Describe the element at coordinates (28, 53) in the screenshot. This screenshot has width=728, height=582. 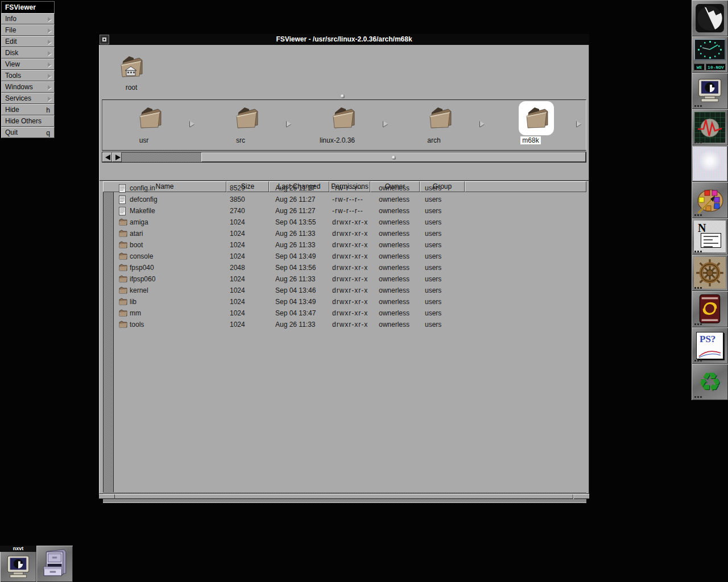
I see `menu-item: Disk` at that location.